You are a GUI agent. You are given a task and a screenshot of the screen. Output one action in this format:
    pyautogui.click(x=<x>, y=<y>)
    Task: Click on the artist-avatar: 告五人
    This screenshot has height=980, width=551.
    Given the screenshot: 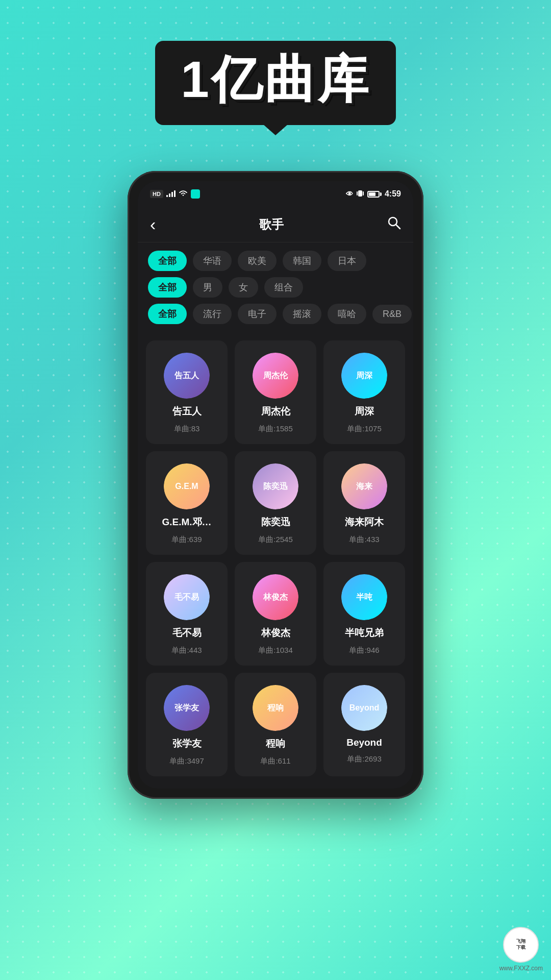 What is the action you would take?
    pyautogui.click(x=187, y=376)
    